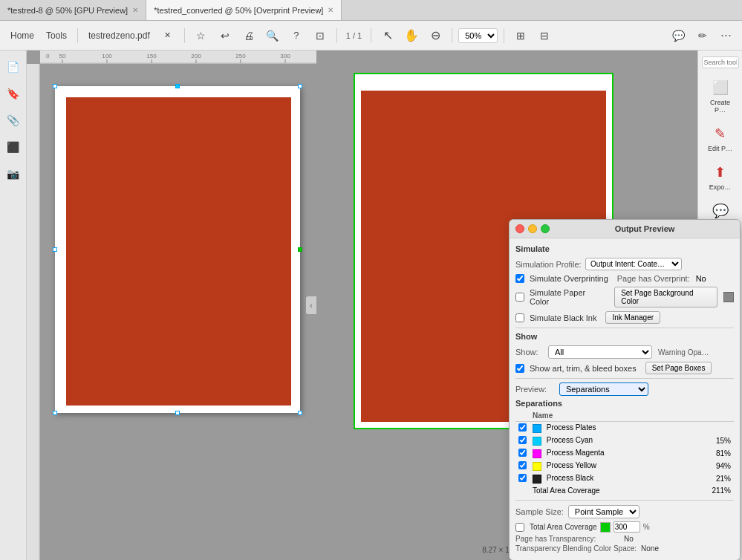 The height and width of the screenshot is (560, 742). What do you see at coordinates (311, 305) in the screenshot?
I see `fold-arrow: ‹` at bounding box center [311, 305].